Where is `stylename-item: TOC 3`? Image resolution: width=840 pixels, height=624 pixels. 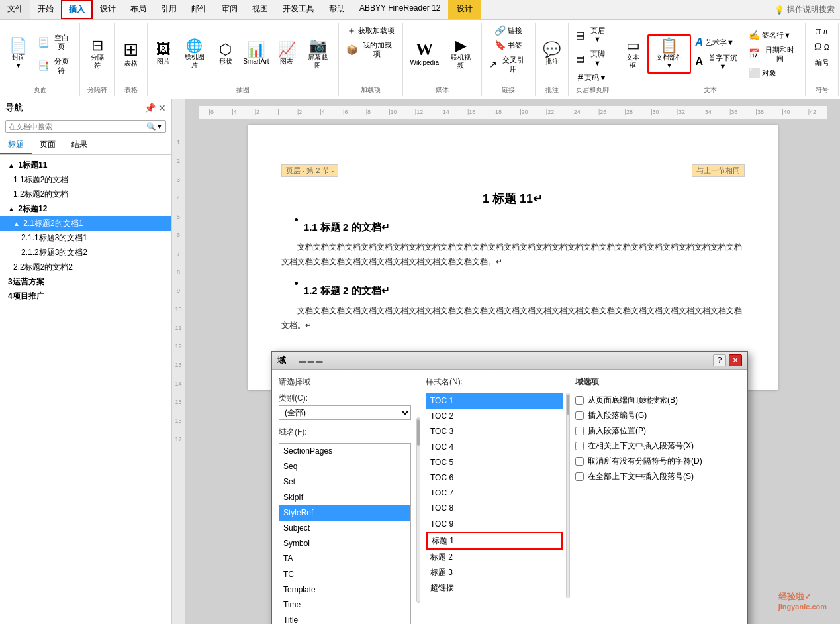 stylename-item: TOC 3 is located at coordinates (494, 432).